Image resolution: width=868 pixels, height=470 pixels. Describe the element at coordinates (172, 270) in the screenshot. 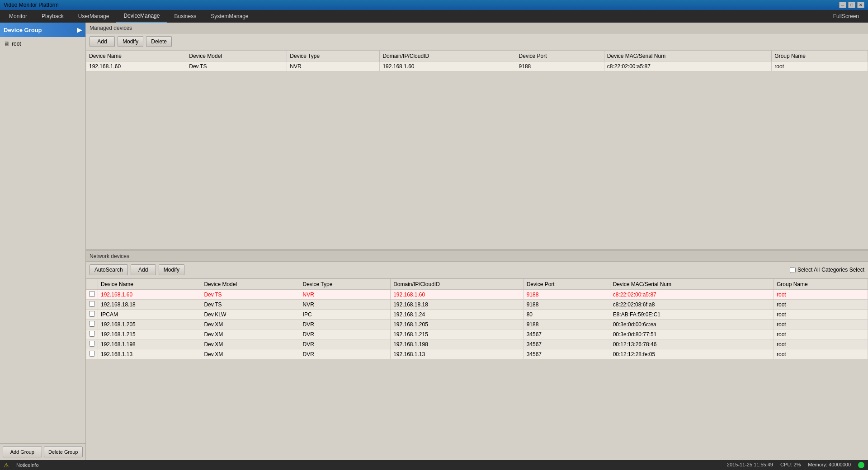

I see `network-modify-button: Modify` at that location.